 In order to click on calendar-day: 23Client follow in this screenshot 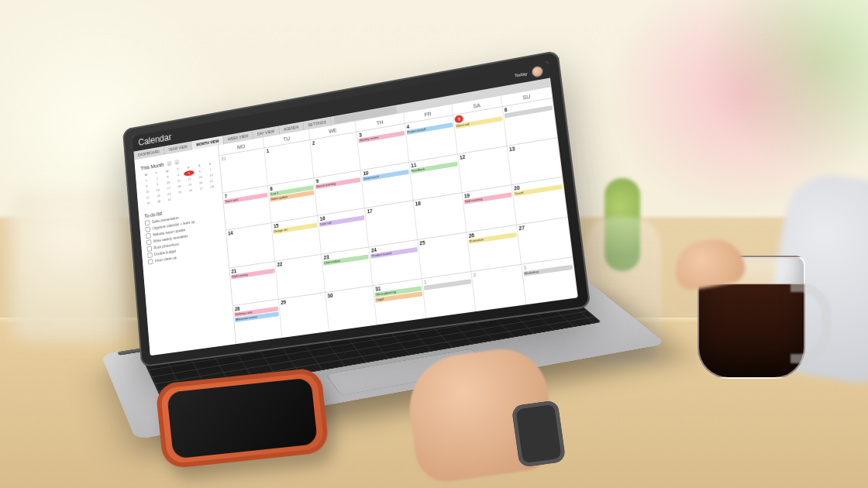, I will do `click(347, 270)`.